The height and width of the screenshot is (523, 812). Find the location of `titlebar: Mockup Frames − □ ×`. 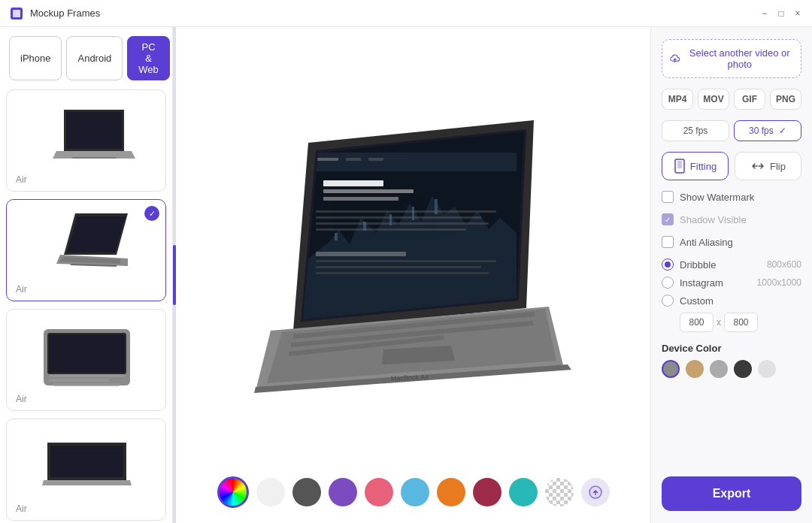

titlebar: Mockup Frames − □ × is located at coordinates (406, 14).